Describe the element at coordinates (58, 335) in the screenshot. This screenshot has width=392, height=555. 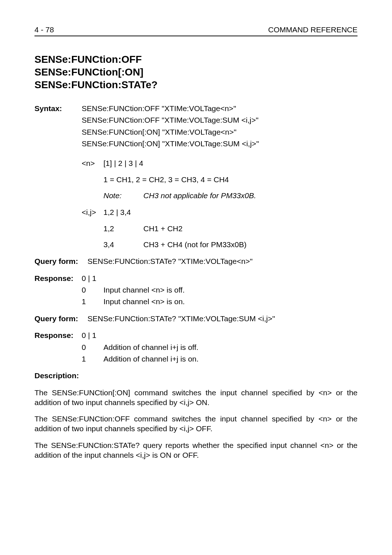
I see `resp2-label: Response:` at that location.